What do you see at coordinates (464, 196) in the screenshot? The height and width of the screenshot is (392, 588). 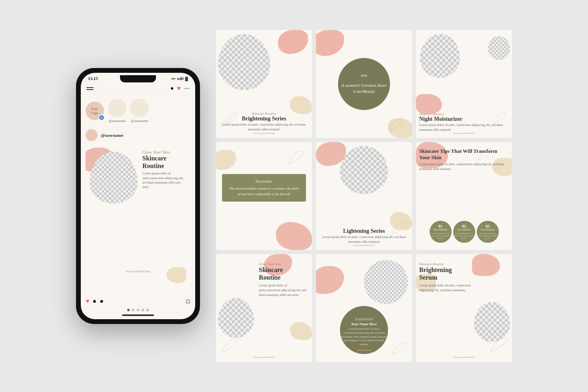 I see `card-skincare-tips: Skincare Tips That Will Transform Your S…` at bounding box center [464, 196].